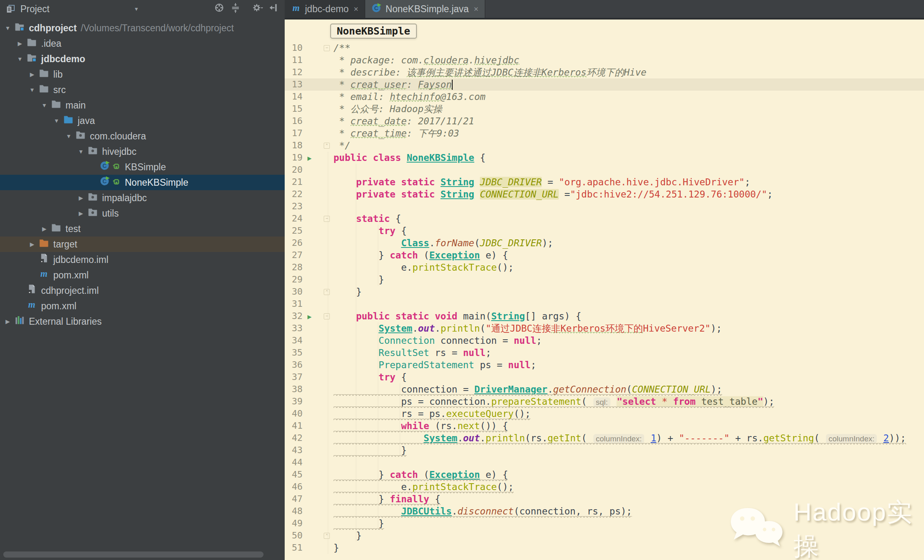 The image size is (924, 560). Describe the element at coordinates (142, 90) in the screenshot. I see `tree-item-src: ▼src` at that location.